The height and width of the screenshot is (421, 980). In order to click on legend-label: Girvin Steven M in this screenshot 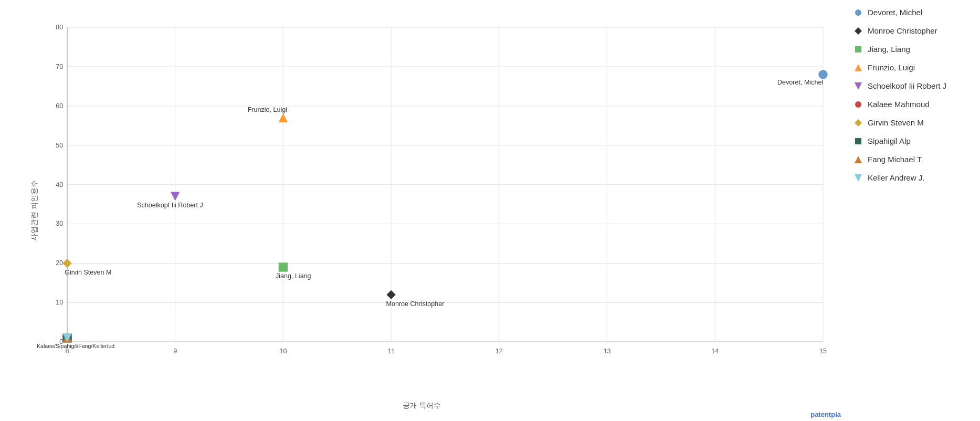, I will do `click(895, 123)`.